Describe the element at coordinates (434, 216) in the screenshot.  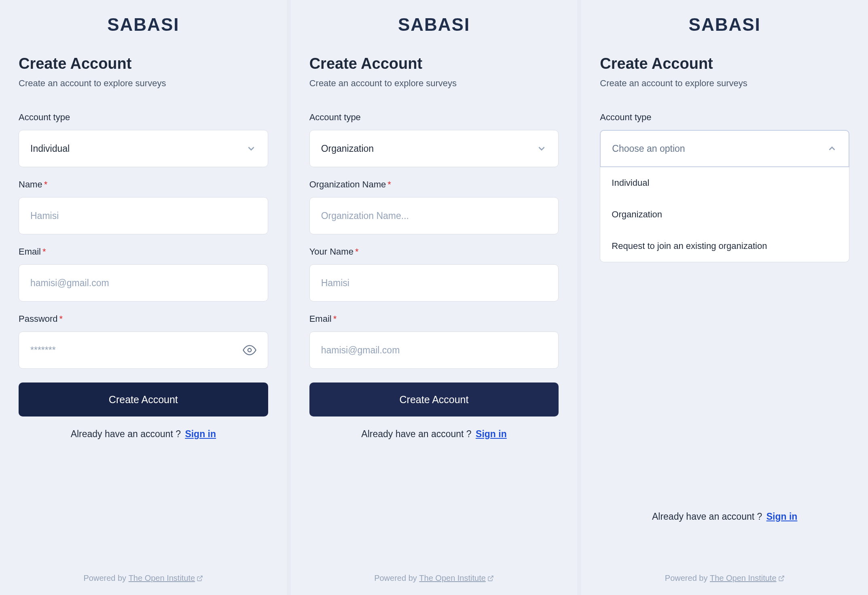
I see `organization-name-input` at that location.